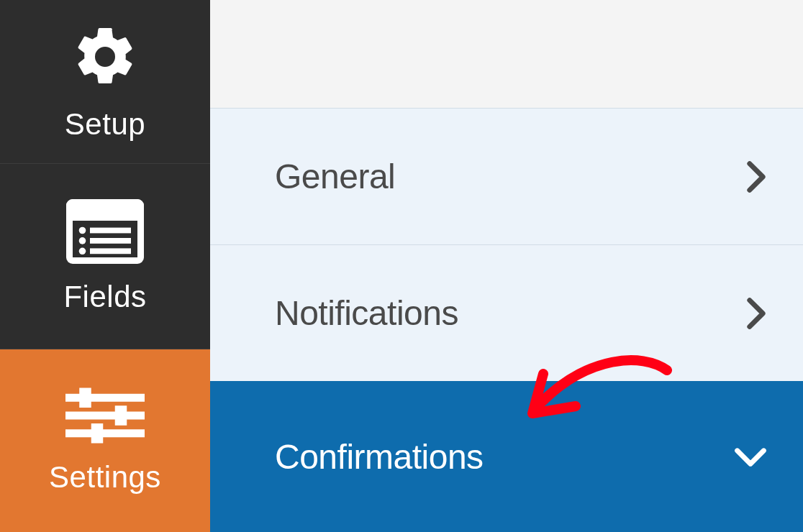 Image resolution: width=803 pixels, height=532 pixels. I want to click on settings-row-label: General, so click(335, 177).